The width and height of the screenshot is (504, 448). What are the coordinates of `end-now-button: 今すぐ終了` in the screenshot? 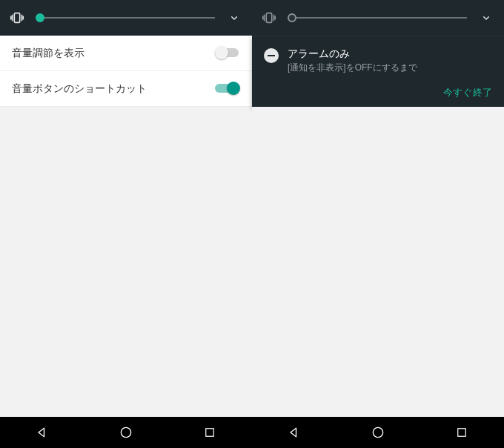 It's located at (378, 93).